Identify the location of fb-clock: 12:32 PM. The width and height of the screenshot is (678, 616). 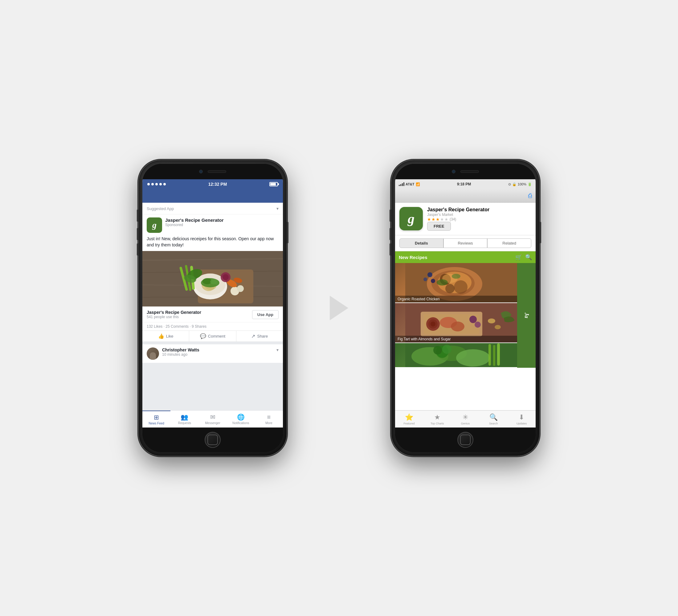
(218, 184).